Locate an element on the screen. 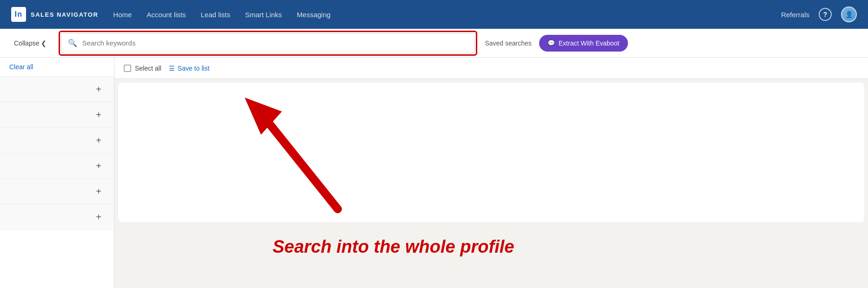  select-all-checkbox is located at coordinates (127, 68).